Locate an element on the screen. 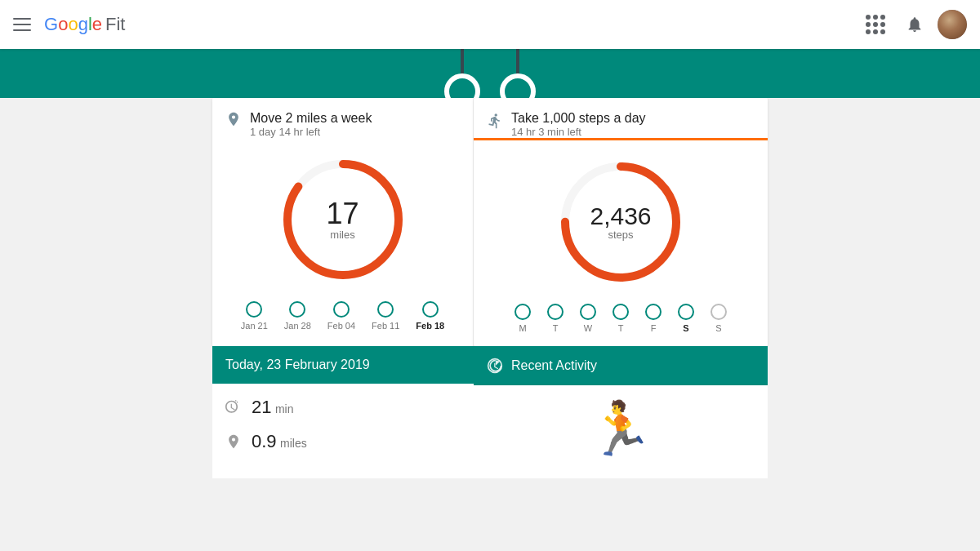  miles-progress-container: 17 miles is located at coordinates (343, 220).